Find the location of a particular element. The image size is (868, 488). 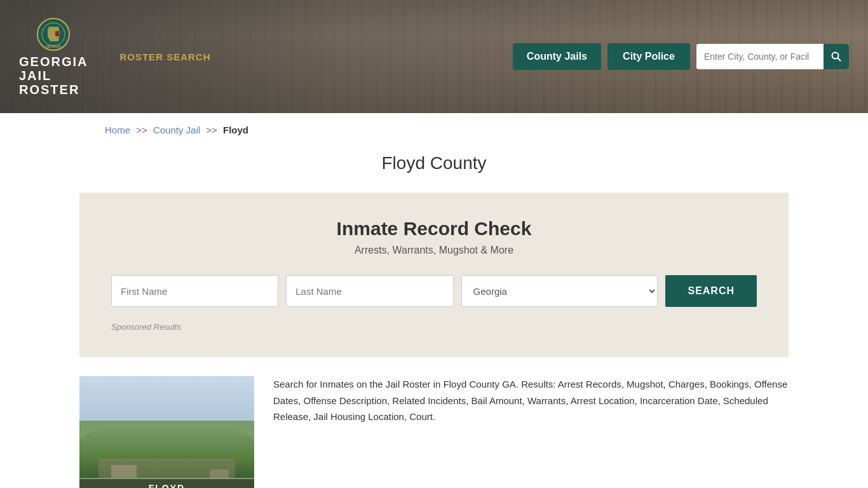

roster-search-link: ROSTER SEARCH is located at coordinates (165, 57).